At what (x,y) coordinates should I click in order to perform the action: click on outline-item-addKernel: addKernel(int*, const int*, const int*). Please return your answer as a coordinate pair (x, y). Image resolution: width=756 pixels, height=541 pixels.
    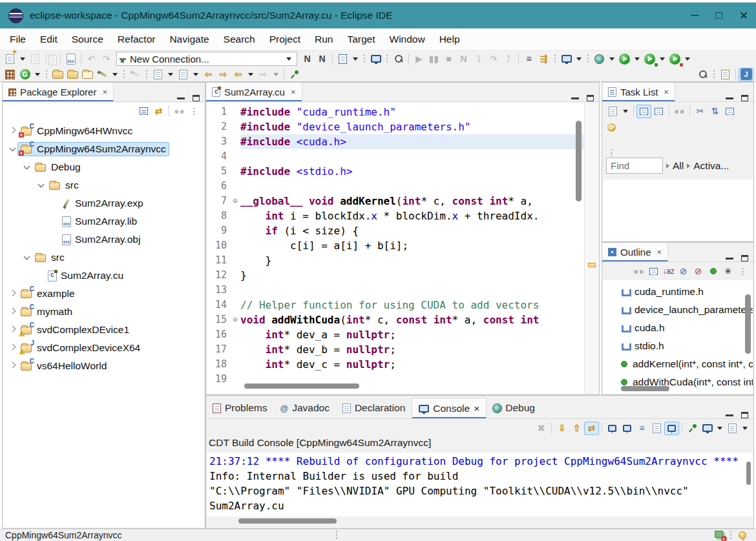
    Looking at the image, I should click on (678, 364).